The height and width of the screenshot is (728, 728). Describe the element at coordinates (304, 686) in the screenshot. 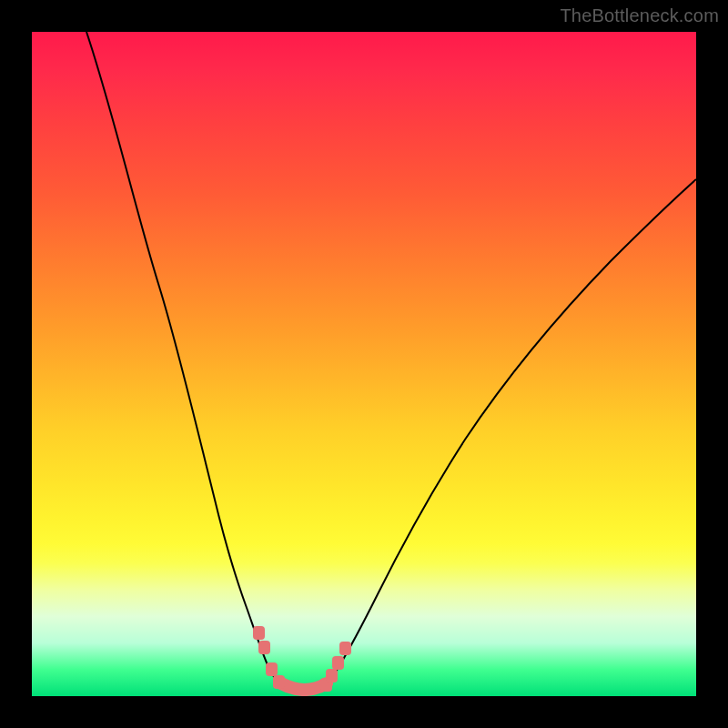

I see `bottom-marker-segment` at that location.